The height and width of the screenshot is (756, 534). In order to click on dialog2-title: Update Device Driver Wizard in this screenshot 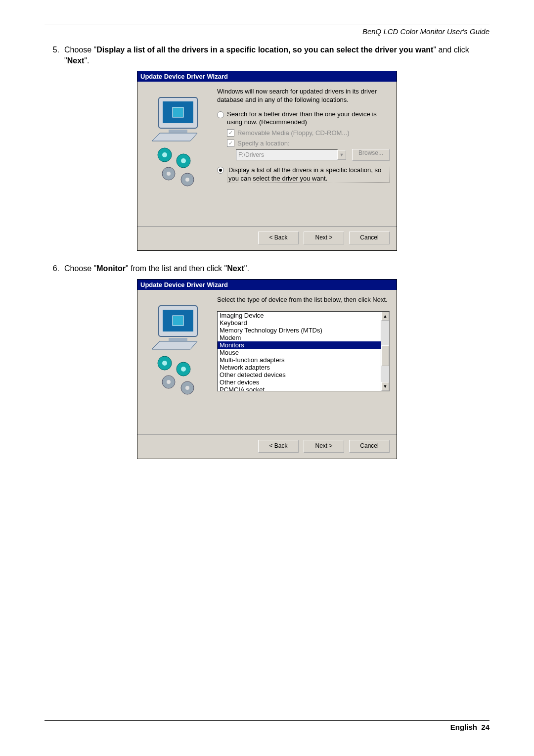, I will do `click(267, 285)`.